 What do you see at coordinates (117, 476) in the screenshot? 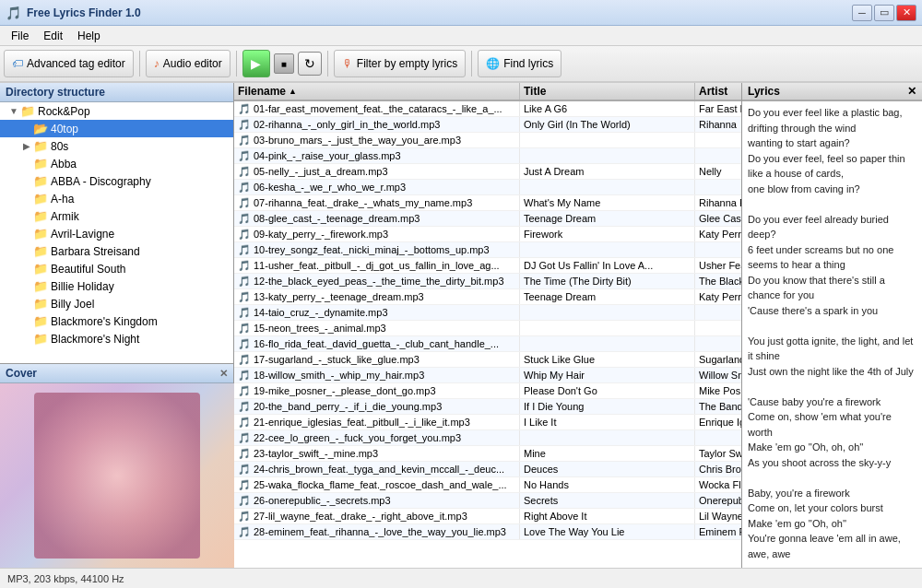
I see `cover-image` at bounding box center [117, 476].